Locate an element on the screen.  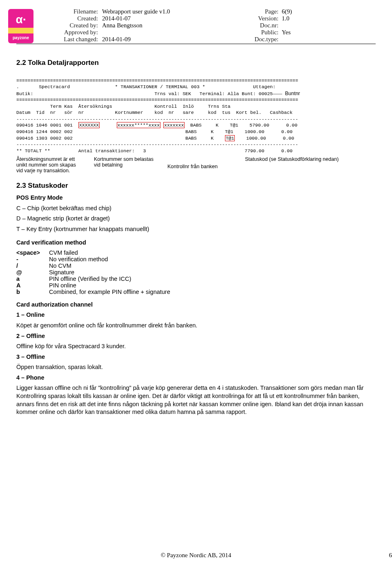
hv-filename: Webrapport user guide v1.0 is located at coordinates (155, 11).